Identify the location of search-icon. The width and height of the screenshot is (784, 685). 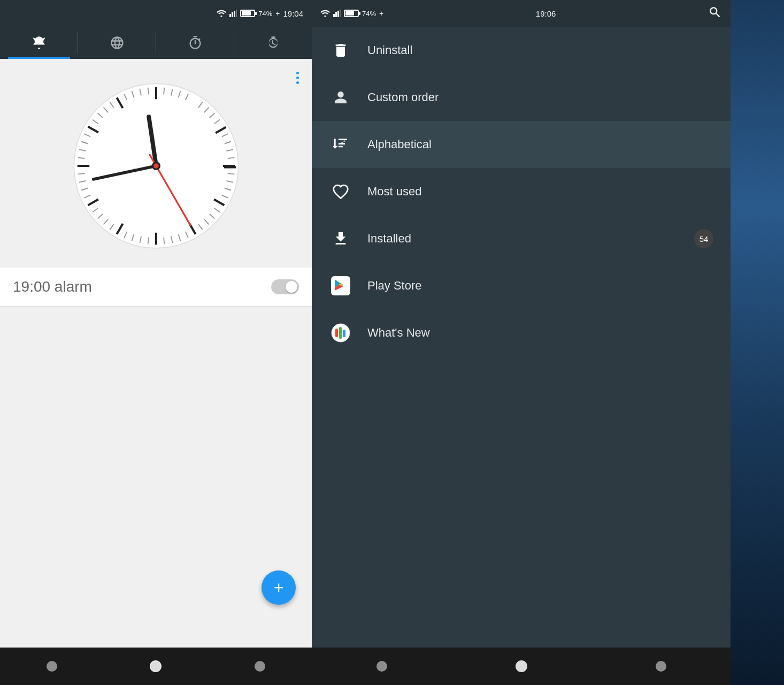
(715, 12).